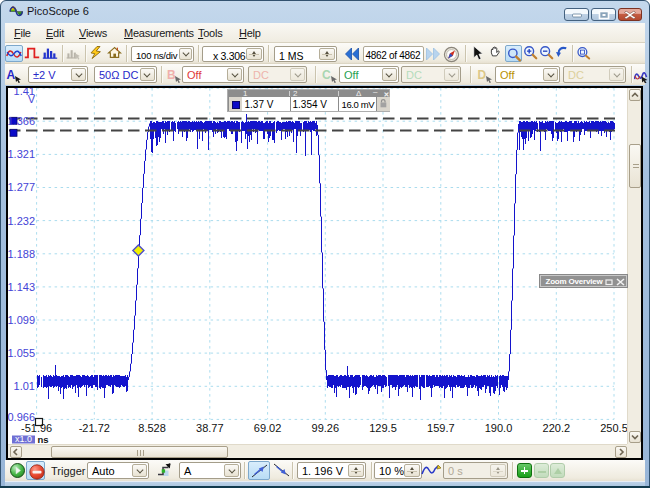 This screenshot has width=650, height=488. What do you see at coordinates (22, 121) in the screenshot?
I see `svg-text: 1.366` at bounding box center [22, 121].